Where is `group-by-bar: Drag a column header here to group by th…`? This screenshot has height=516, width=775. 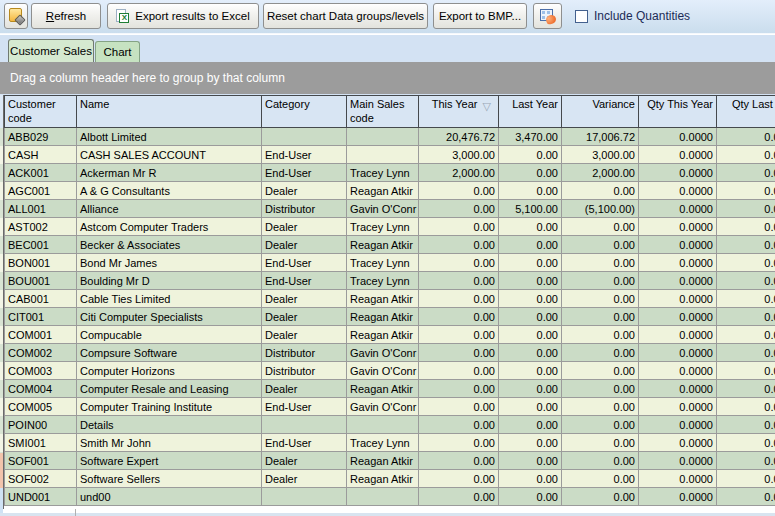
group-by-bar: Drag a column header here to group by th… is located at coordinates (388, 78).